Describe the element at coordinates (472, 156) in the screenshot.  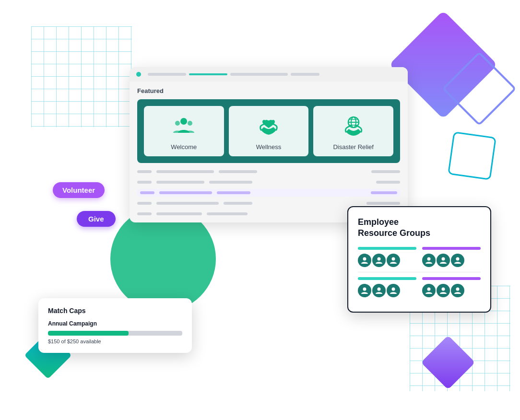
I see `teal-outline-box-decoration` at that location.